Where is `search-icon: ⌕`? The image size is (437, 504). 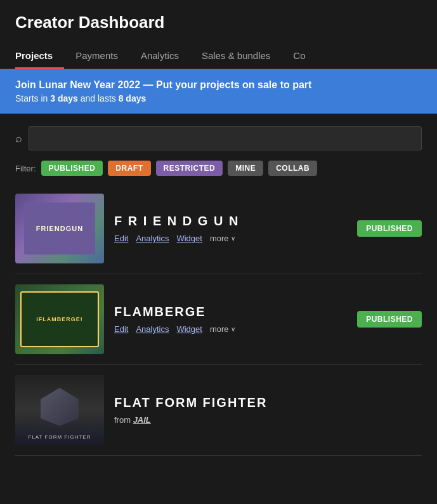 search-icon: ⌕ is located at coordinates (19, 138).